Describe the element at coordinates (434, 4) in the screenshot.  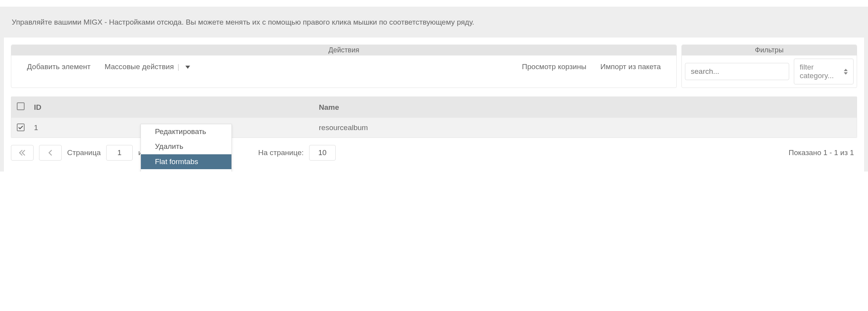
I see `tab-strip` at that location.